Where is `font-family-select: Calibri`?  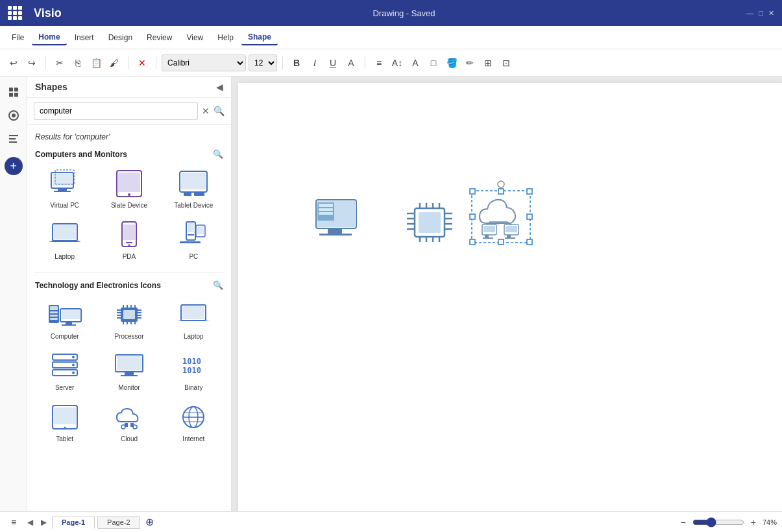
font-family-select: Calibri is located at coordinates (204, 63).